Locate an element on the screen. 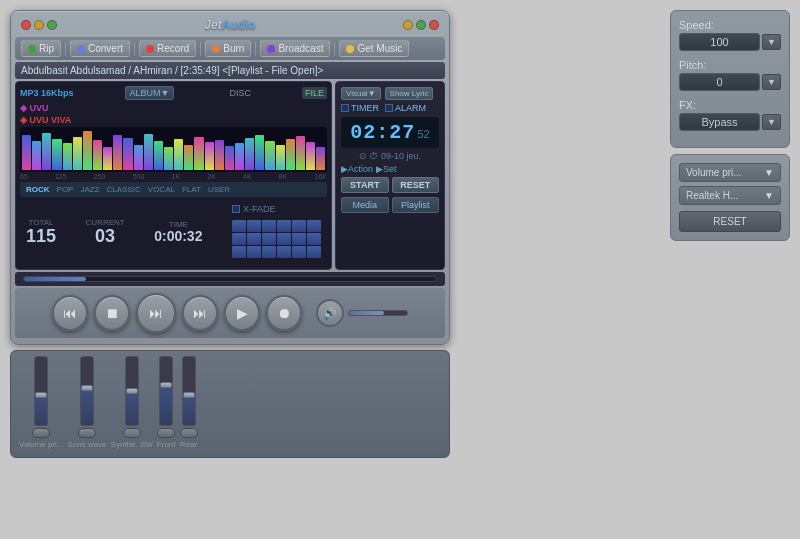 This screenshot has height=539, width=800. burn-button: Burn is located at coordinates (228, 48).